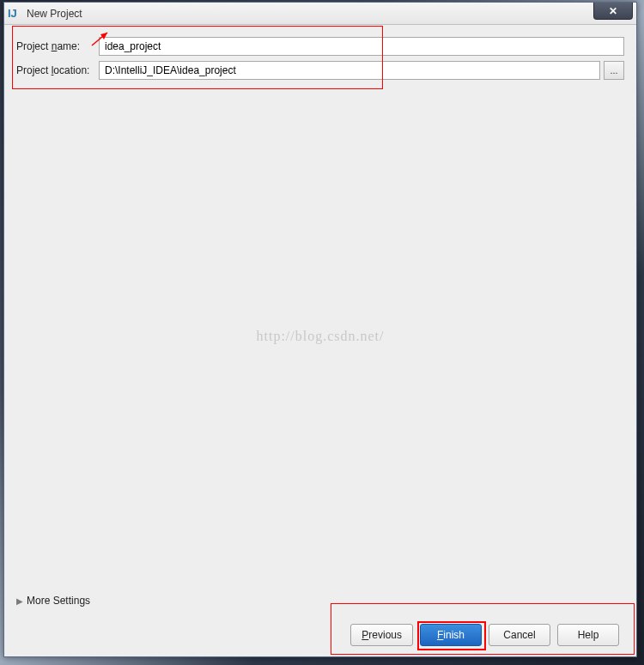 The width and height of the screenshot is (644, 665). What do you see at coordinates (361, 46) in the screenshot?
I see `project-name-input` at bounding box center [361, 46].